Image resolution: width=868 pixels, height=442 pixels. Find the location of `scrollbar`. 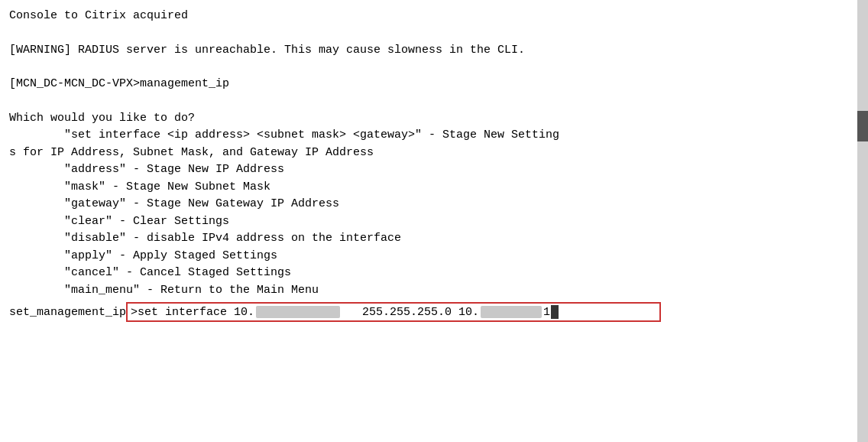

scrollbar is located at coordinates (863, 221).